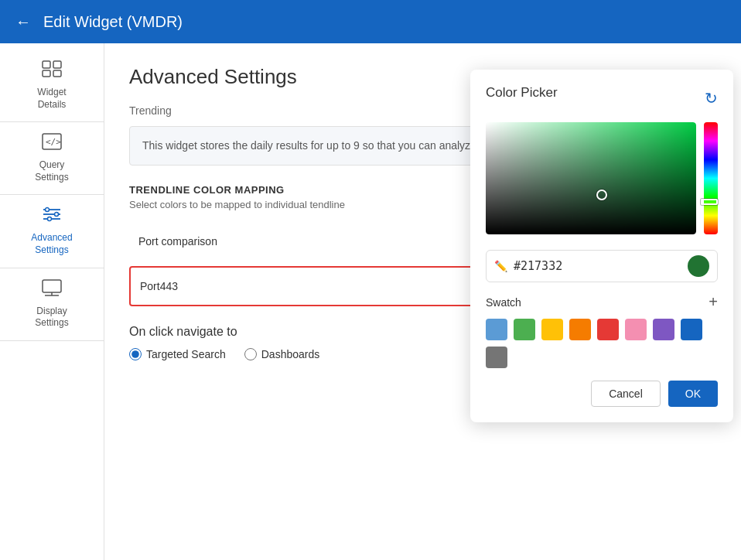  Describe the element at coordinates (664, 330) in the screenshot. I see `swatch-purple` at that location.